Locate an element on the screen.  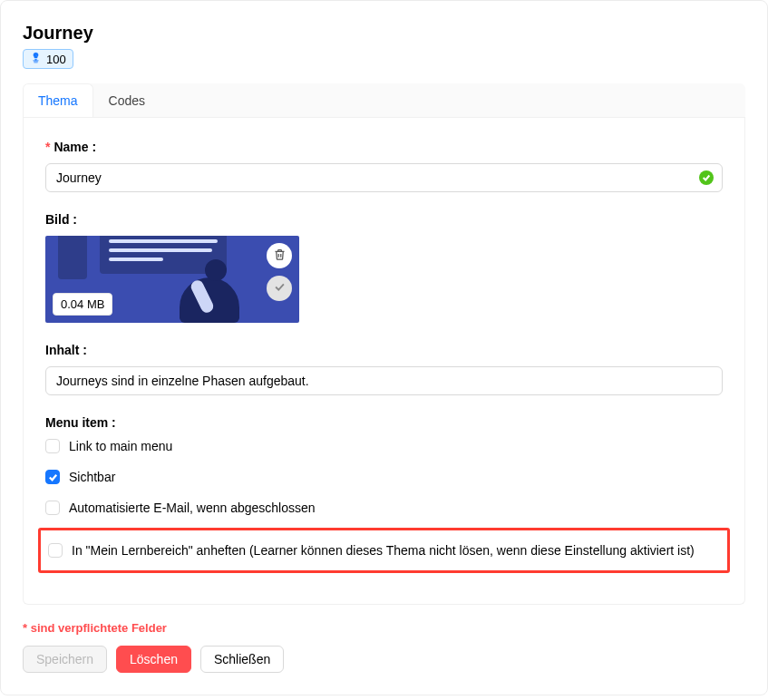
brain-icon is located at coordinates (36, 59).